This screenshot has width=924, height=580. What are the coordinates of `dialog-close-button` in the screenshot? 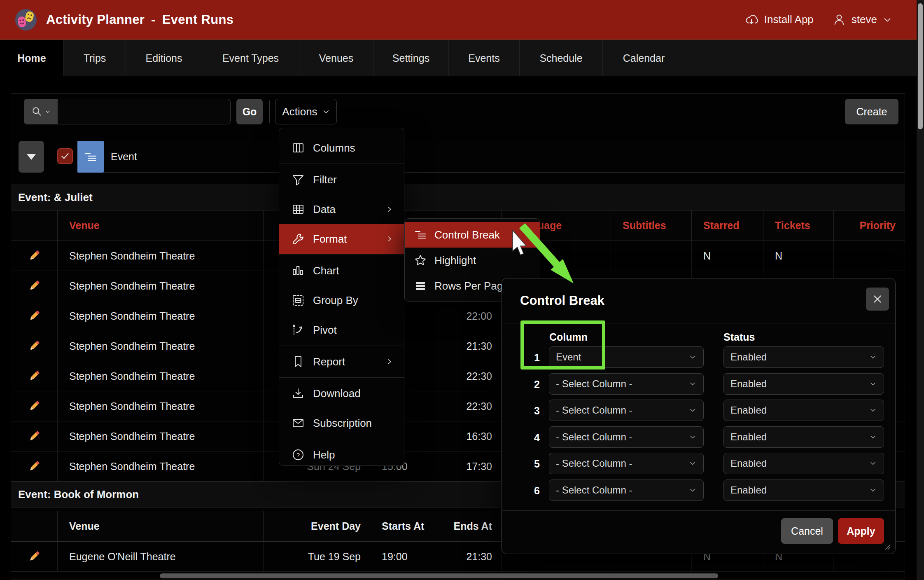 It's located at (877, 299).